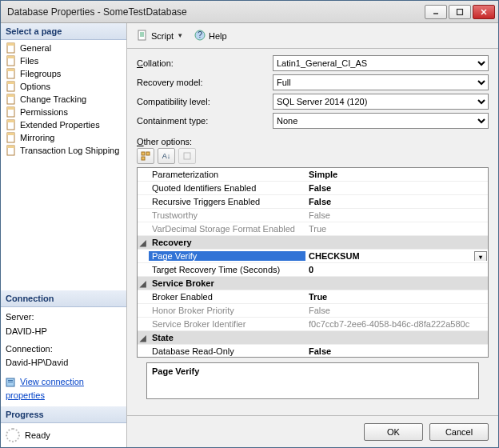 This screenshot has height=448, width=499. I want to click on property-pages-button, so click(187, 156).